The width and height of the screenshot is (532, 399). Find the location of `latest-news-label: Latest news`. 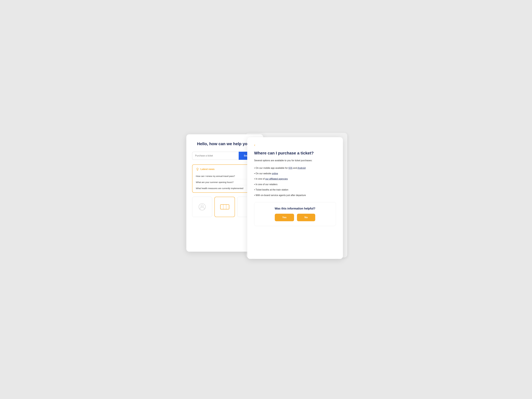

latest-news-label: Latest news is located at coordinates (208, 169).